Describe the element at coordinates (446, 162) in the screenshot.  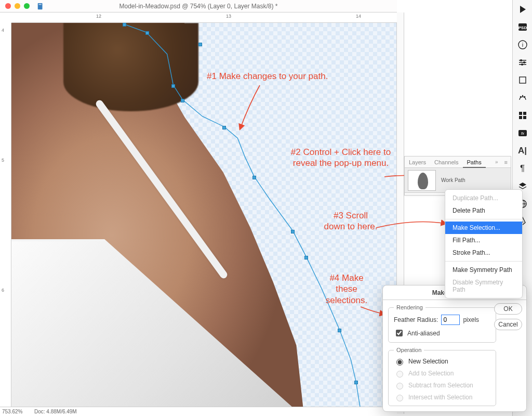
I see `tab-channels: Channels` at that location.